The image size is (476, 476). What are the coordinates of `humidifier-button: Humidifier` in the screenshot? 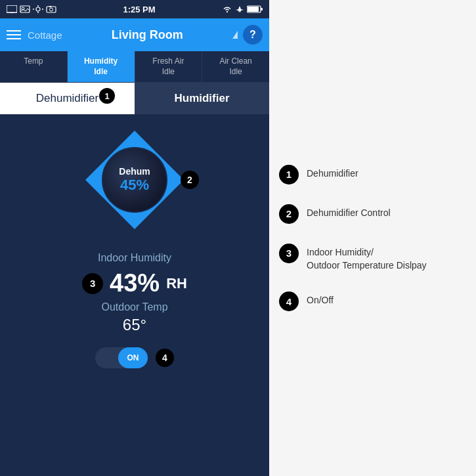 It's located at (202, 98).